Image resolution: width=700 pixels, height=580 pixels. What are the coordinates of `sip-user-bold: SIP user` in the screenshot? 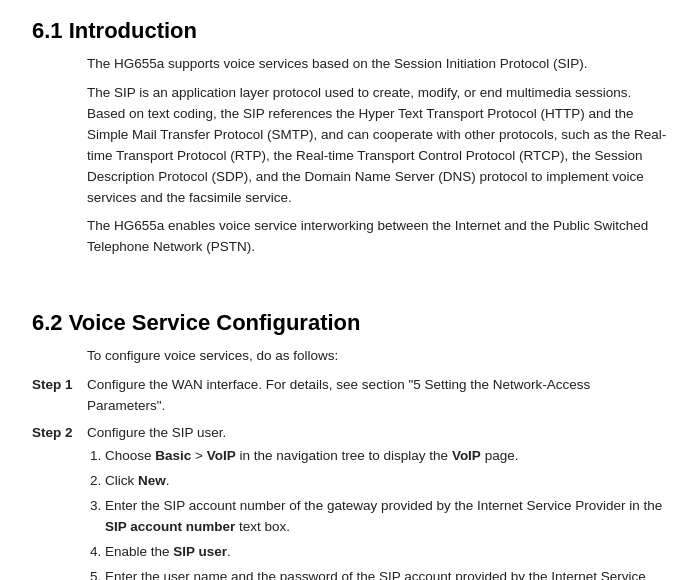 It's located at (200, 552).